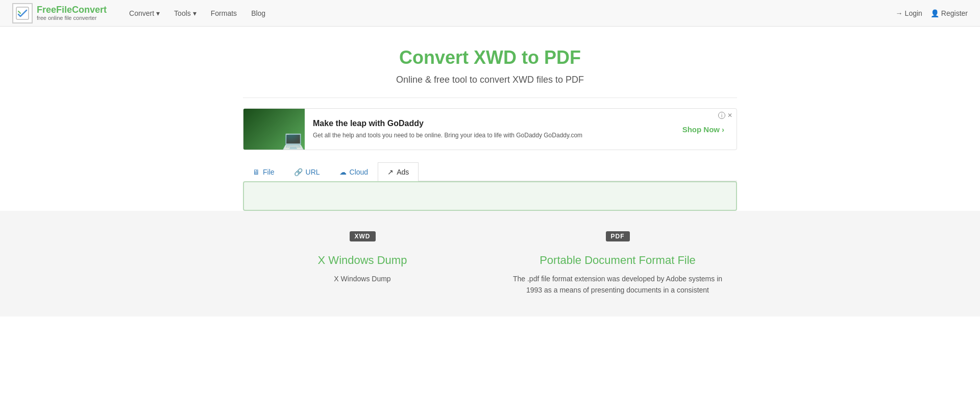 The height and width of the screenshot is (413, 980). Describe the element at coordinates (954, 13) in the screenshot. I see `register-label: Register` at that location.